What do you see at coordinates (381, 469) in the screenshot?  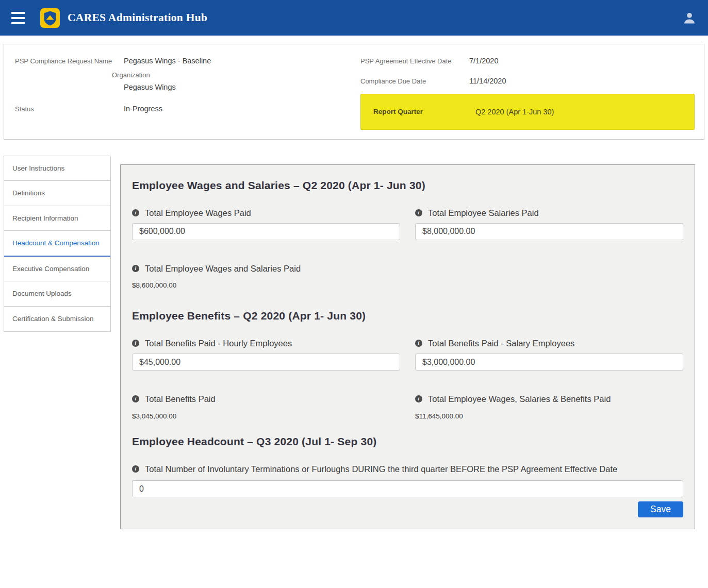 I see `terminations-label: Total Number of Involuntary Terminations…` at bounding box center [381, 469].